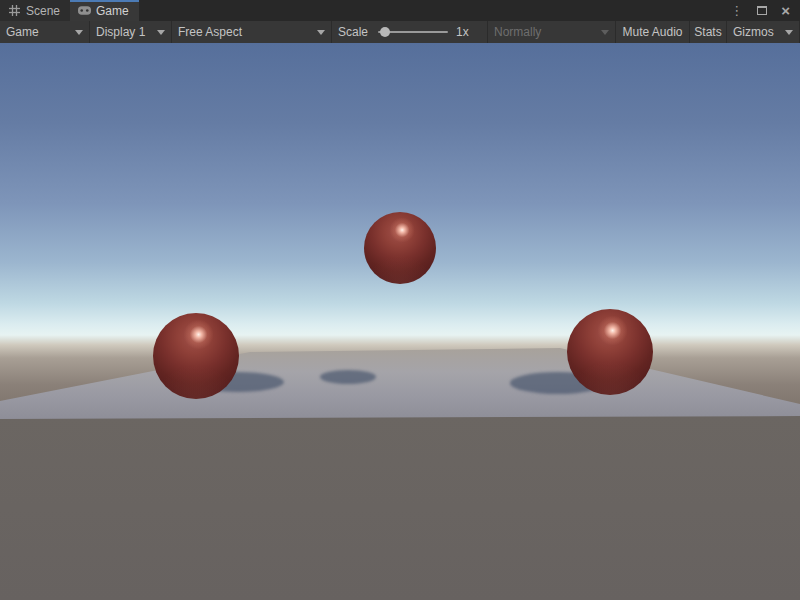 This screenshot has height=600, width=800. Describe the element at coordinates (756, 32) in the screenshot. I see `gizmos-dropdown-label: Gizmos` at that location.